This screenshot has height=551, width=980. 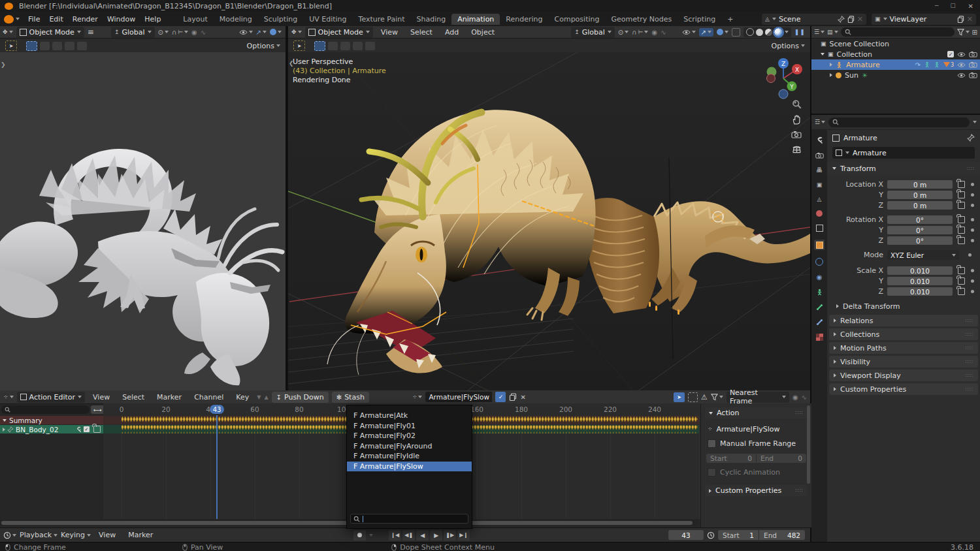 What do you see at coordinates (78, 430) in the screenshot?
I see `modifier-wrench-icon` at bounding box center [78, 430].